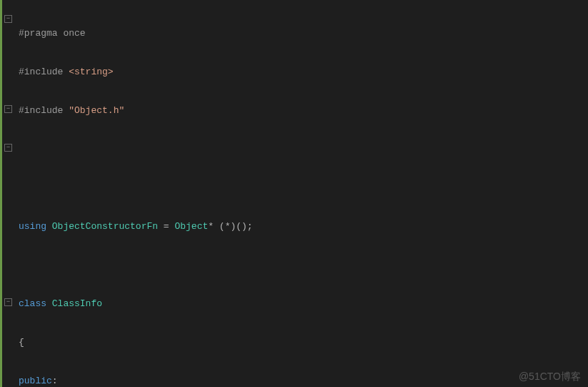 The height and width of the screenshot is (387, 588). I want to click on keyword: class, so click(36, 303).